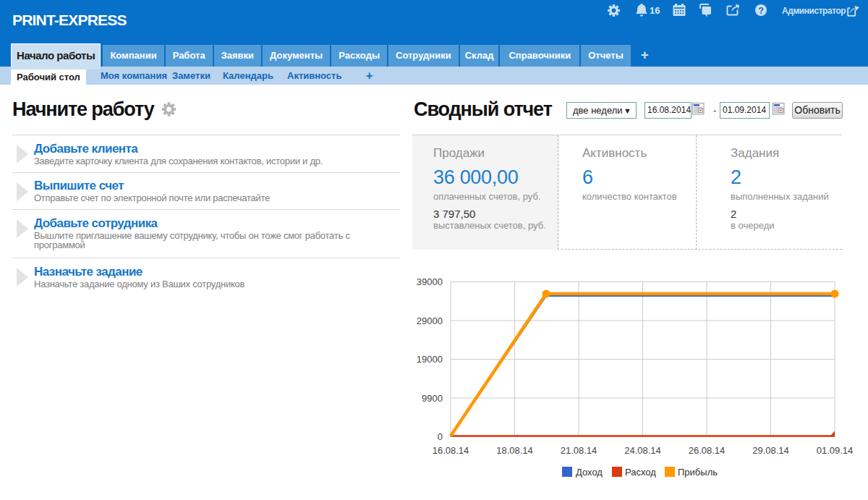  I want to click on svg-text: 24.08.14, so click(642, 450).